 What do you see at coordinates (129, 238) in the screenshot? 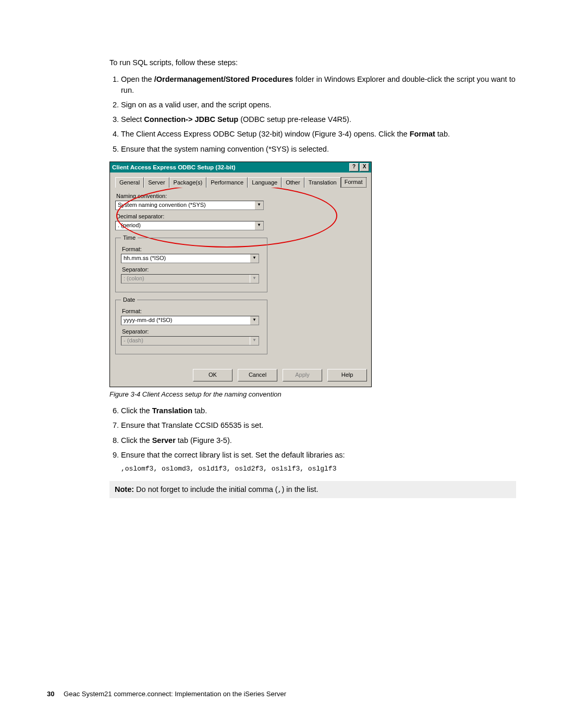
I see `time-legend: Time` at bounding box center [129, 238].